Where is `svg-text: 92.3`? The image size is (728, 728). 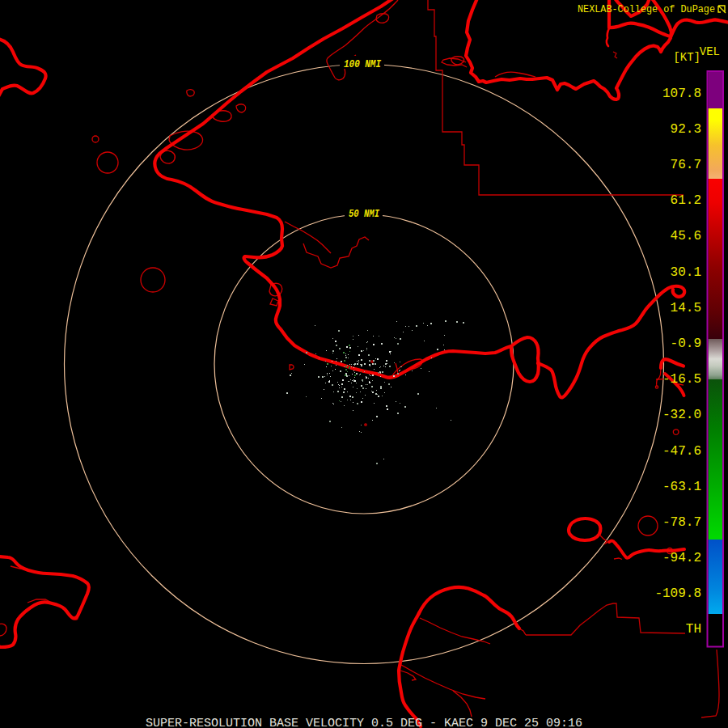 svg-text: 92.3 is located at coordinates (686, 129).